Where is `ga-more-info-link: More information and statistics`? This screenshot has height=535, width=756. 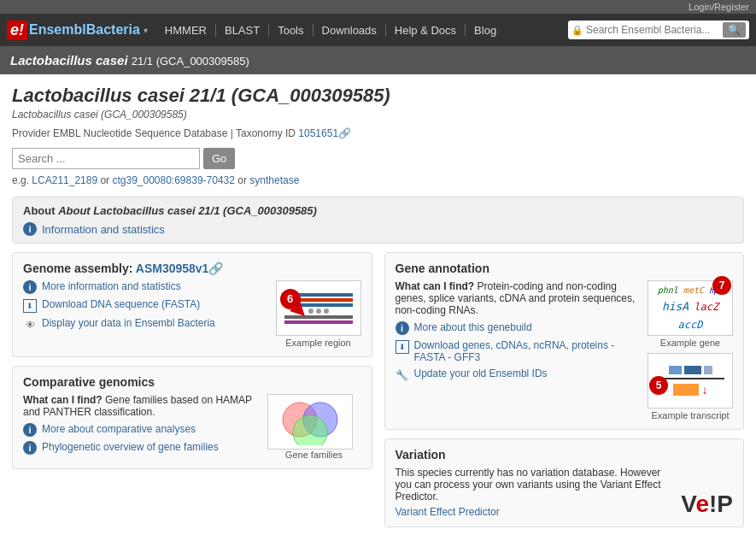 ga-more-info-link: More information and statistics is located at coordinates (111, 286).